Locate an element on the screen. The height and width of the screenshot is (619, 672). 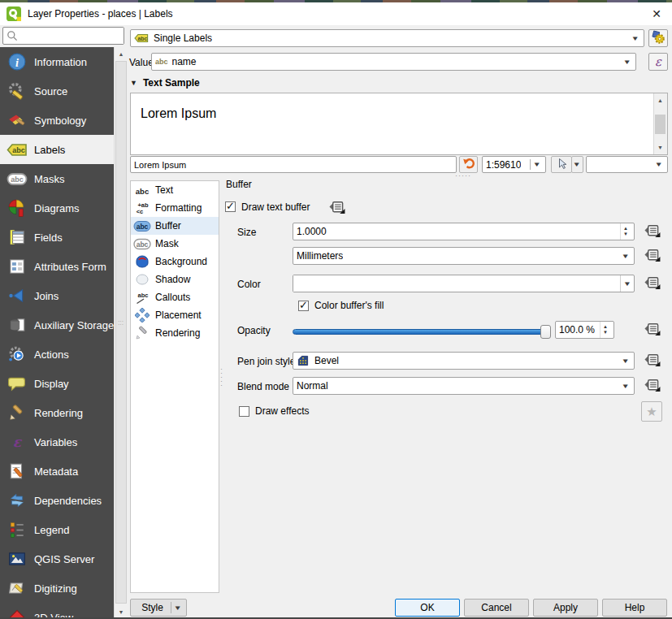
value-label: Value is located at coordinates (141, 63).